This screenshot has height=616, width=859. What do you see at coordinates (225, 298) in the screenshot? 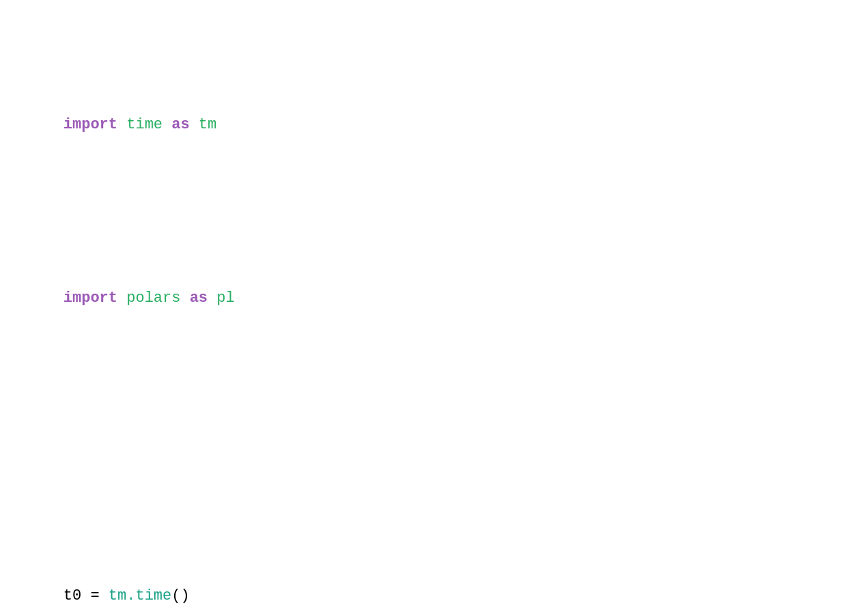
I see `alias-pl: pl` at bounding box center [225, 298].